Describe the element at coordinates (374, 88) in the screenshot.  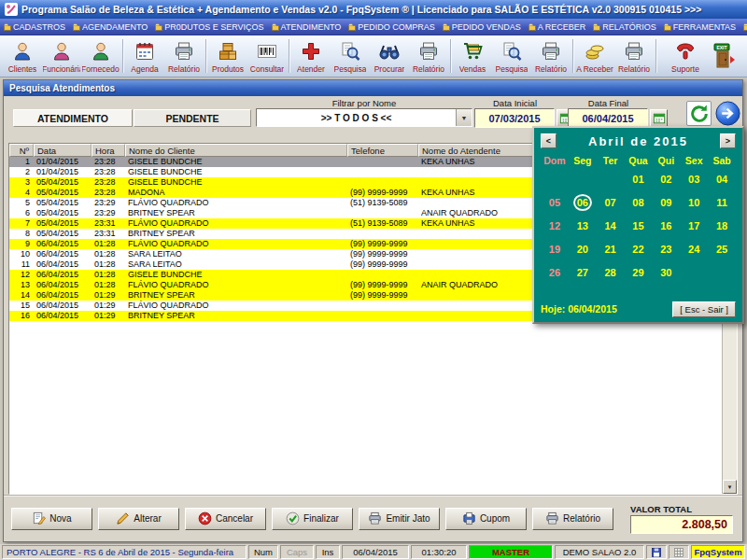
I see `pesquisa-window-title-bar: Pesquisa Atendimentos` at that location.